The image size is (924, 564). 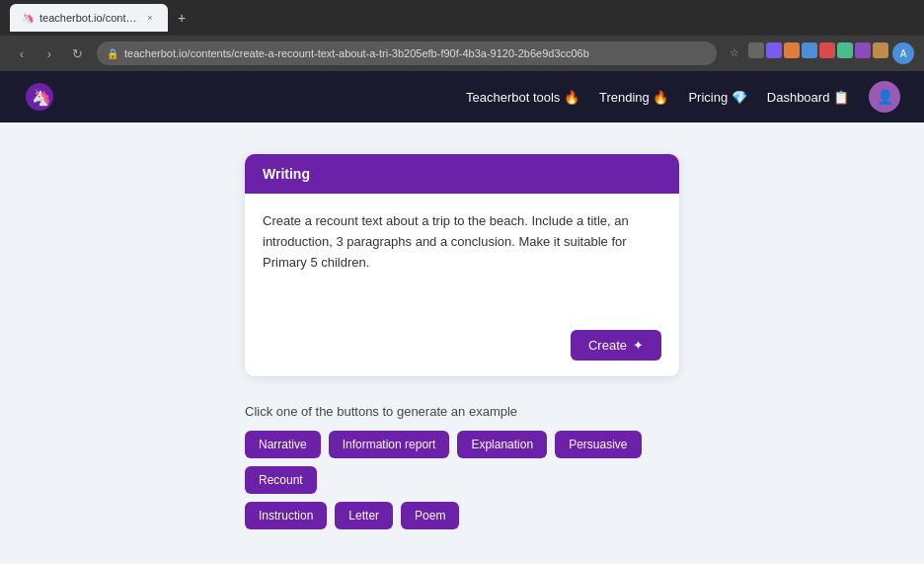 What do you see at coordinates (616, 346) in the screenshot?
I see `create-button: Create ✦` at bounding box center [616, 346].